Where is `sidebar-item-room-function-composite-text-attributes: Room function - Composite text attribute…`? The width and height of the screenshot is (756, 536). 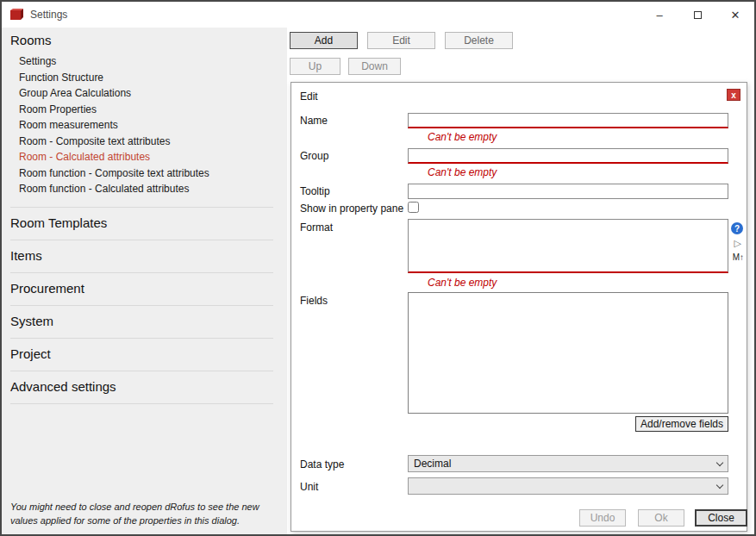 sidebar-item-room-function-composite-text-attributes: Room function - Composite text attribute… is located at coordinates (141, 174).